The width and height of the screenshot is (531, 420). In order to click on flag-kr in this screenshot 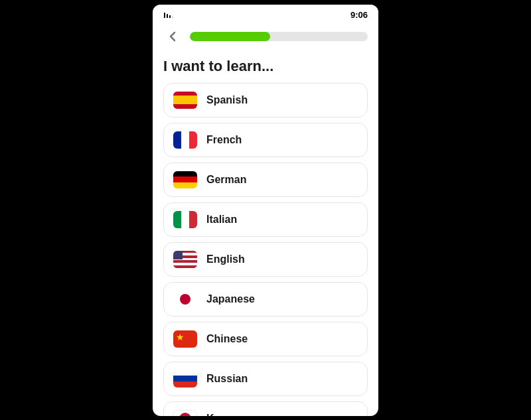, I will do `click(185, 413)`.